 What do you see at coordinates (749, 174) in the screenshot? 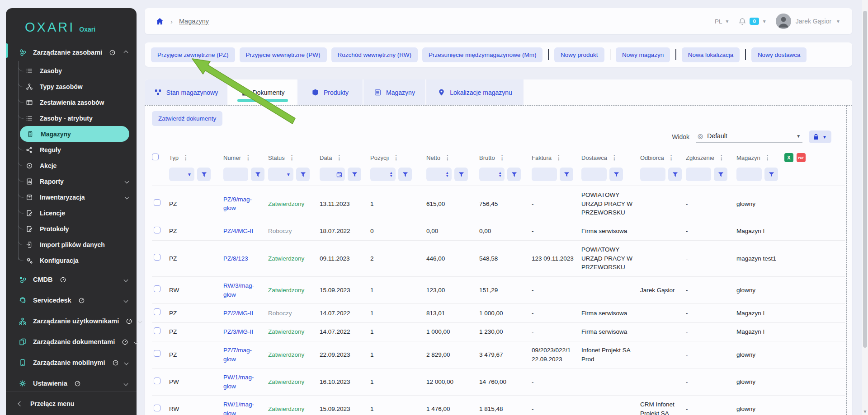
I see `filter-input-magazyn` at bounding box center [749, 174].